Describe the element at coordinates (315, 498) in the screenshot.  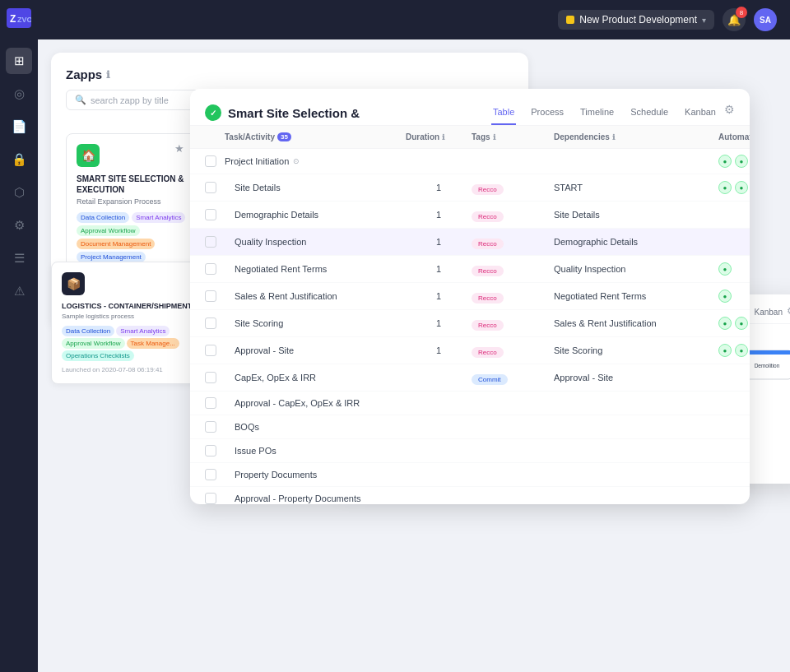
I see `row-task-name: Approval - Property Documents` at that location.